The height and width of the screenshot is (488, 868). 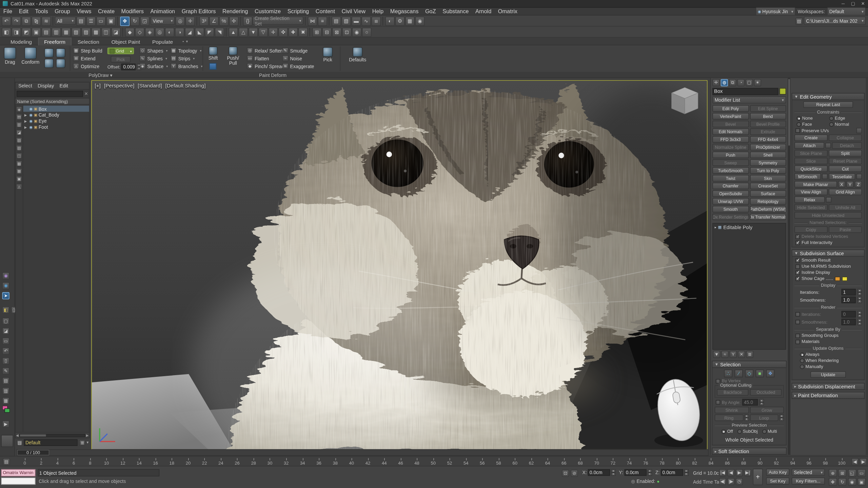 What do you see at coordinates (797, 131) in the screenshot?
I see `preserve-uvs-checkbox` at bounding box center [797, 131].